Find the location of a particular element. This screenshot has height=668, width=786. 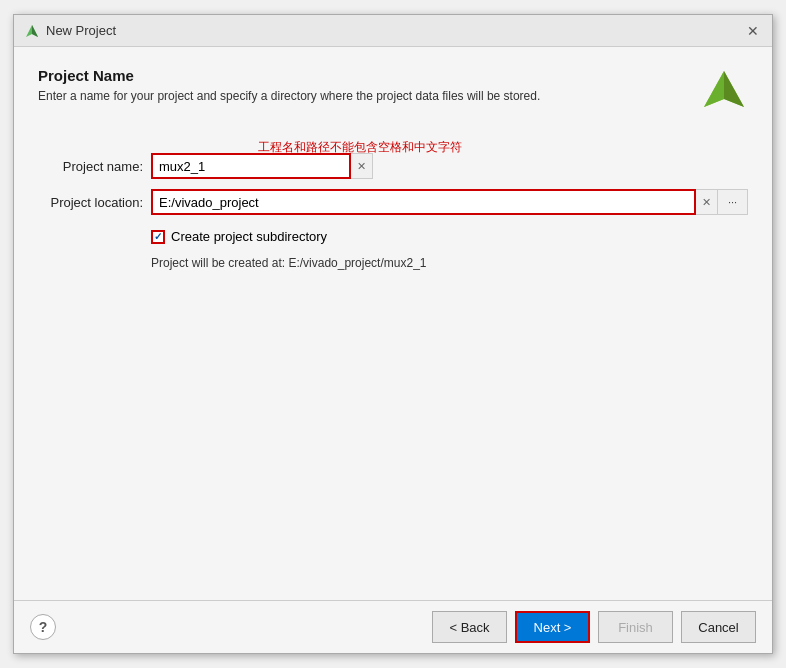

next-button: Next > is located at coordinates (552, 627).